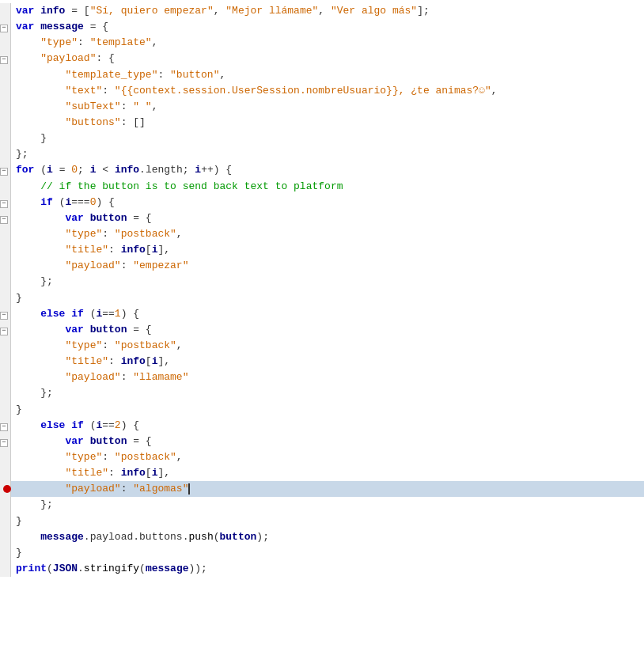 Image resolution: width=644 pixels, height=648 pixels. What do you see at coordinates (4, 443) in the screenshot?
I see `fold-marker-28: −` at bounding box center [4, 443].